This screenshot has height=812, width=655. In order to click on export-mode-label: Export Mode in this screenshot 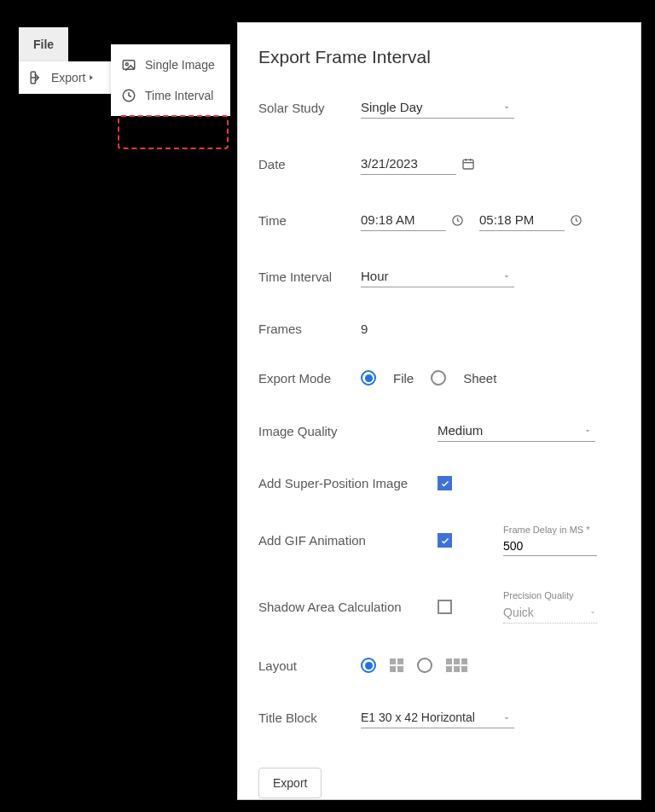, I will do `click(310, 379)`.